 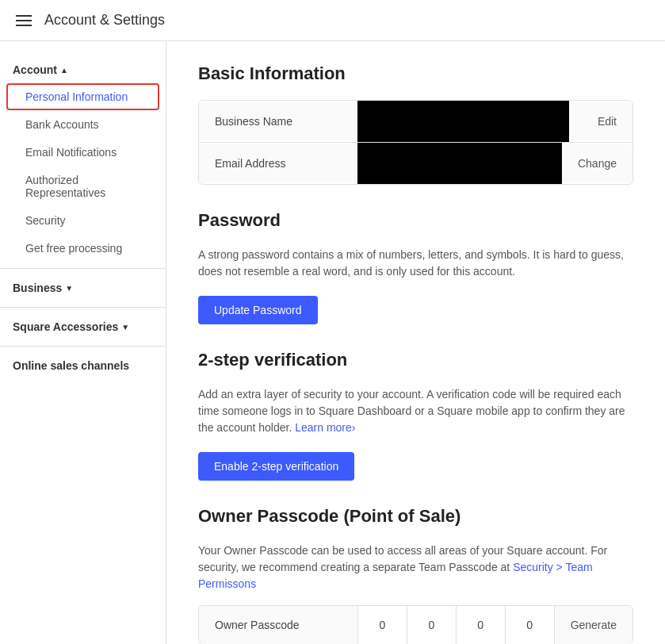 I want to click on update-password-button: Update Password, so click(x=258, y=310).